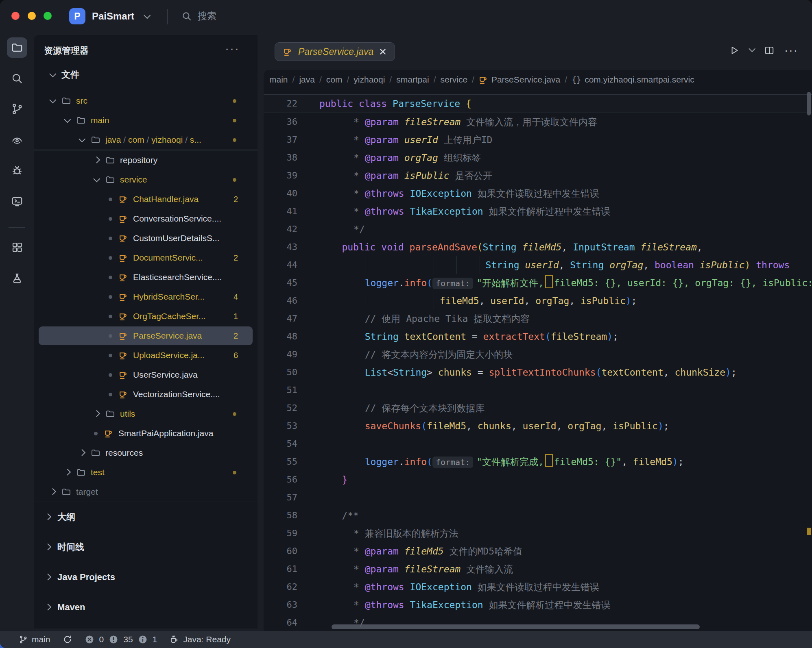 The height and width of the screenshot is (648, 812). What do you see at coordinates (146, 140) in the screenshot?
I see `tree-item-java-com-yizhaoqi-s: java / com / yizhaoqi / s...` at bounding box center [146, 140].